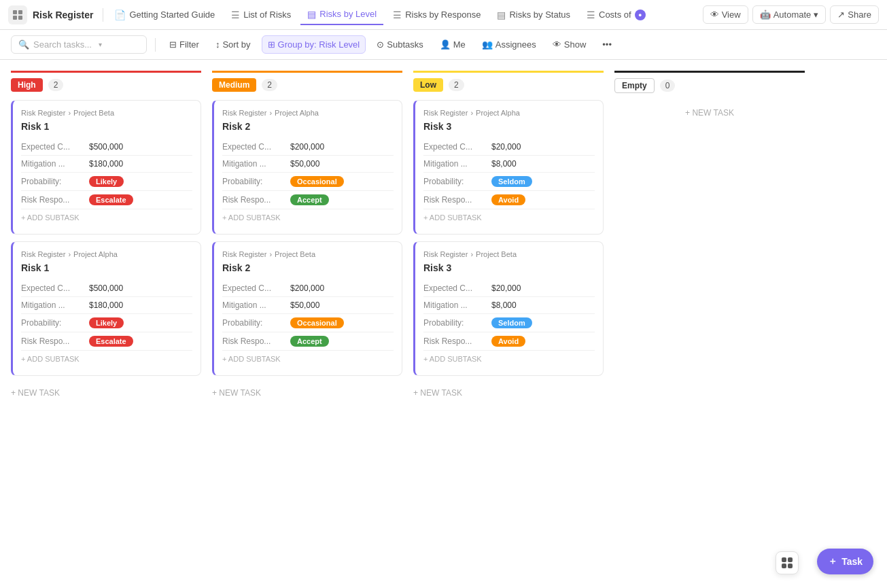 The height and width of the screenshot is (588, 887). Describe the element at coordinates (184, 45) in the screenshot. I see `filter-button: ⊟ Filter` at that location.